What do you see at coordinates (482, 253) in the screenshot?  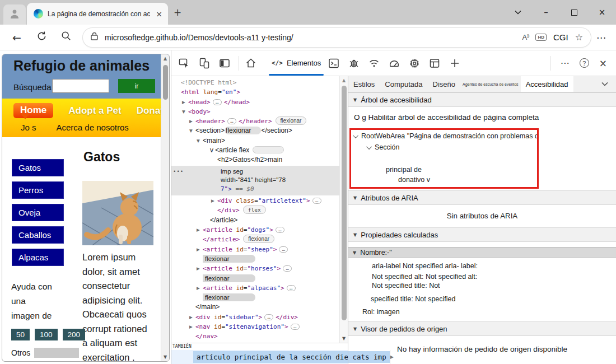 I see `computed-name-row: ▼ Nombre:-"` at bounding box center [482, 253].